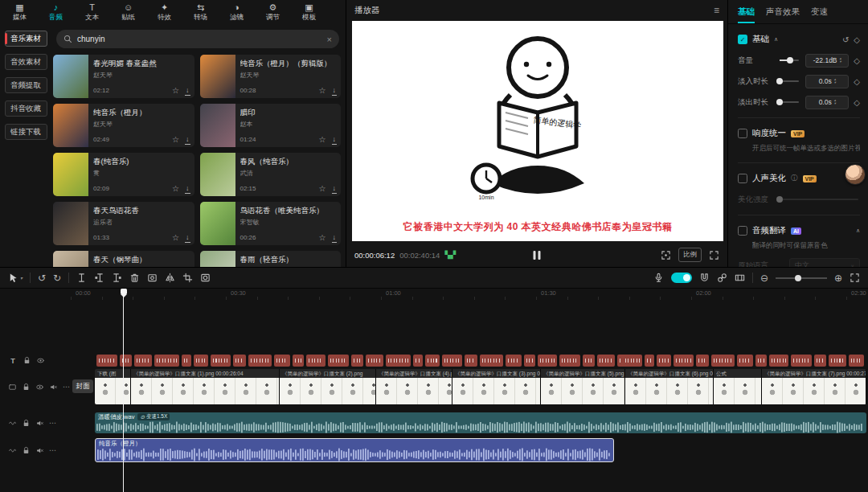 This screenshot has height=492, width=868. What do you see at coordinates (330, 39) in the screenshot?
I see `clear-search-icon: ×` at bounding box center [330, 39].